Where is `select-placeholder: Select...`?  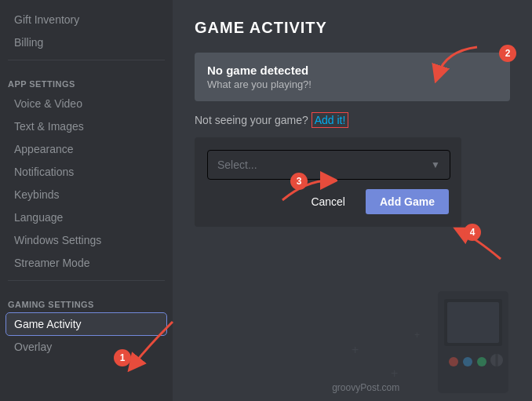 select-placeholder: Select... is located at coordinates (237, 165).